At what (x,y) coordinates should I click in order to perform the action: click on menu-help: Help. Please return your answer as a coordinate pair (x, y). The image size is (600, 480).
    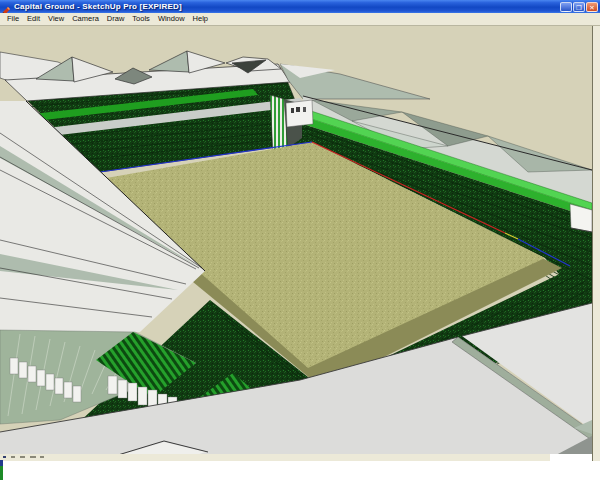
    Looking at the image, I should click on (200, 19).